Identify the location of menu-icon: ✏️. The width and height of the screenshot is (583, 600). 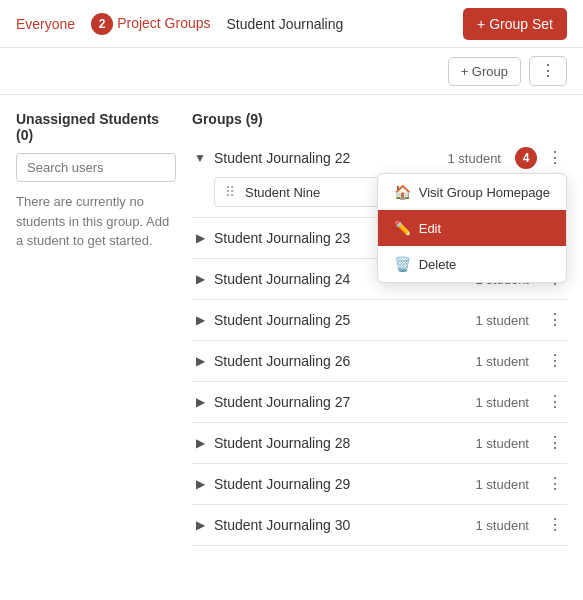
(402, 228).